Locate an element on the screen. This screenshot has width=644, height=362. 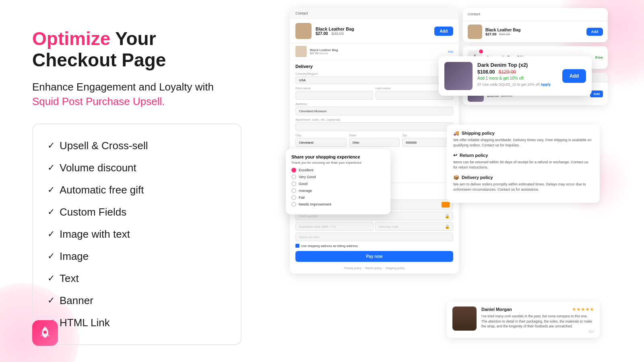
state-field: Ohio is located at coordinates (374, 142).